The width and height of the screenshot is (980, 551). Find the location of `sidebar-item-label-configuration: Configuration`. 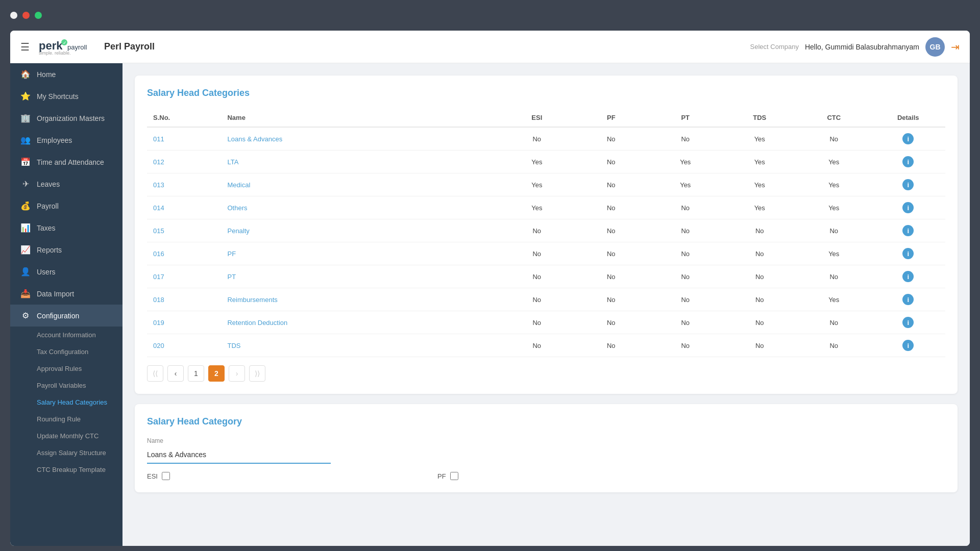

sidebar-item-label-configuration: Configuration is located at coordinates (58, 316).